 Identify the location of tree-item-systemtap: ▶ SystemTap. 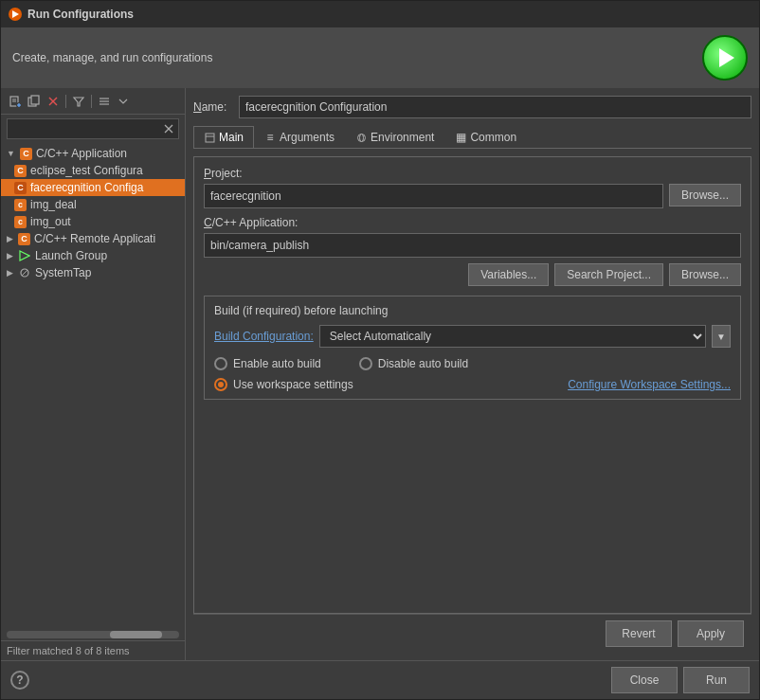
(93, 273).